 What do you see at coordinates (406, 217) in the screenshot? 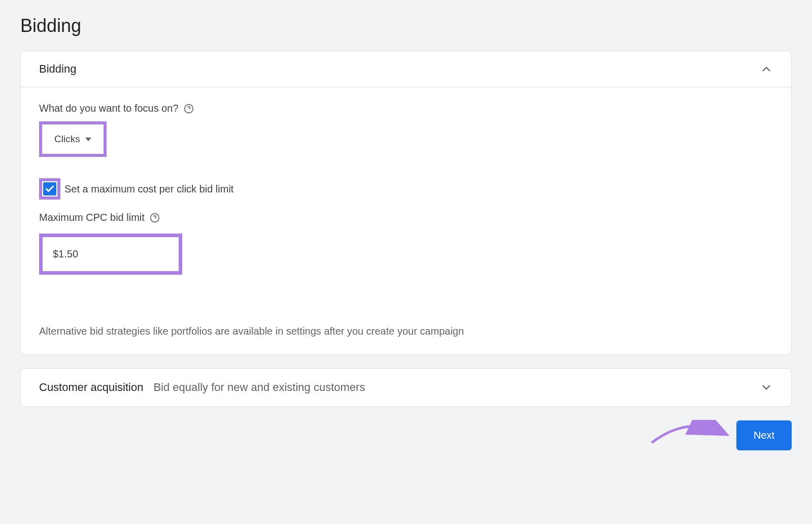
I see `cpc-label: Maximum CPC bid limit` at bounding box center [406, 217].